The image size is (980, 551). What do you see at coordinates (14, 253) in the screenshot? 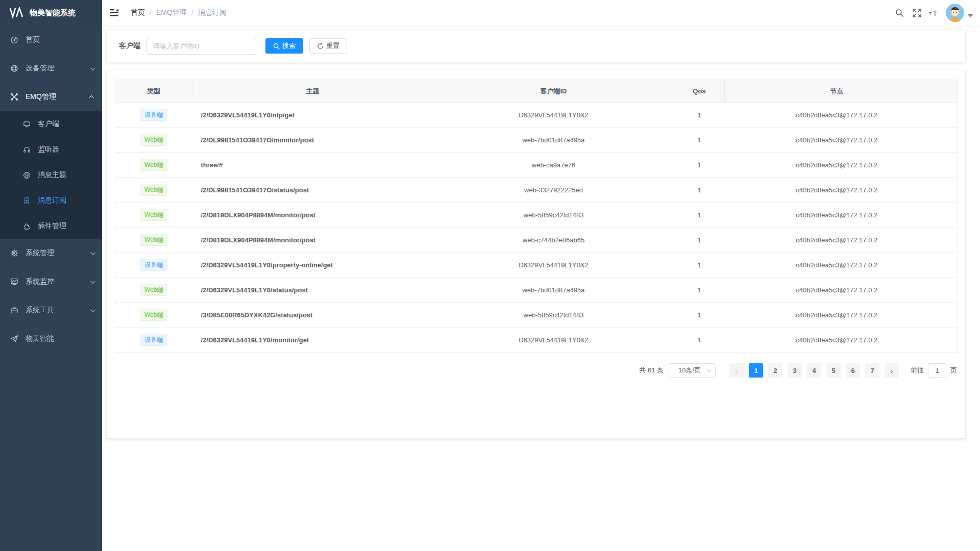
I see `gear-icon` at bounding box center [14, 253].